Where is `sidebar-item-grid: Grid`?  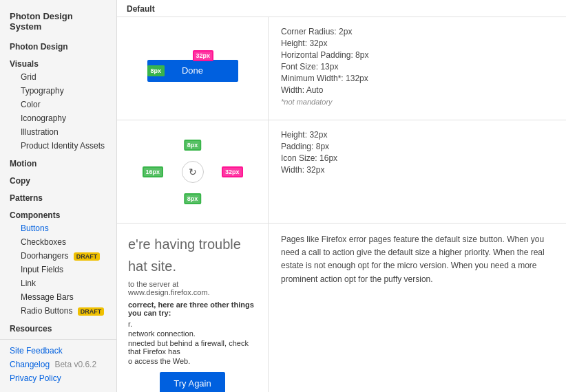 sidebar-item-grid: Grid is located at coordinates (58, 77).